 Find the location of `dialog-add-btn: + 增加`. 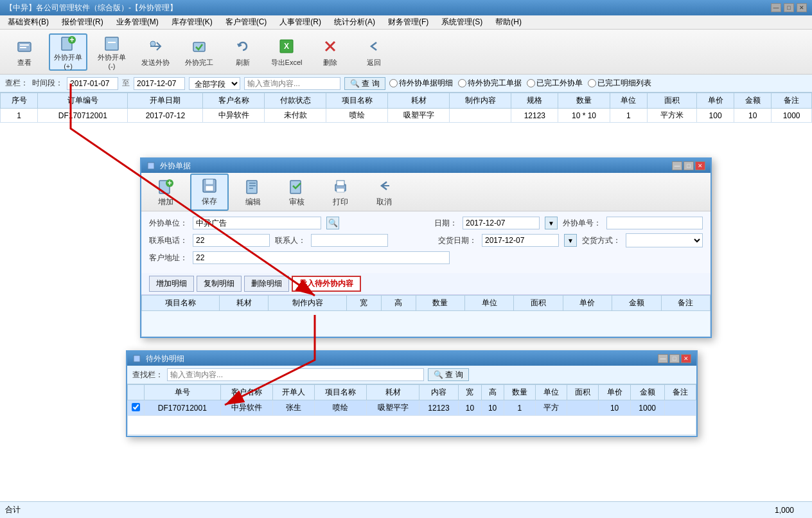

dialog-add-btn: + 增加 is located at coordinates (166, 192).